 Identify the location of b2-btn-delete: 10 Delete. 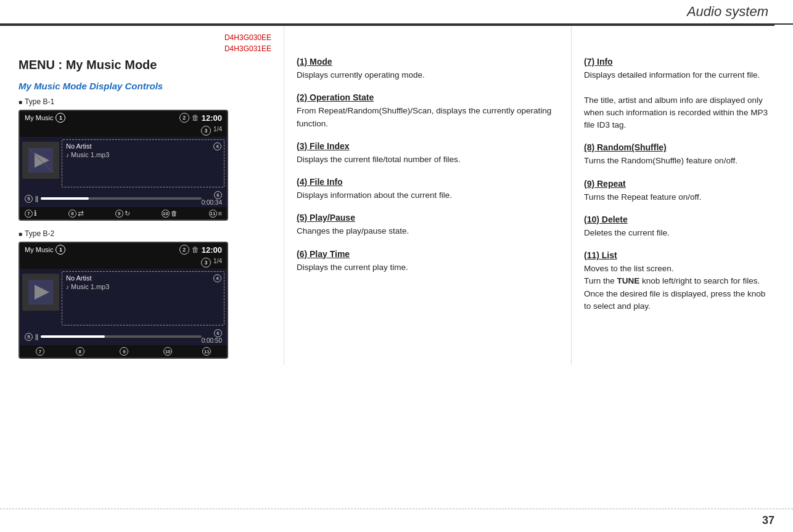
(168, 353).